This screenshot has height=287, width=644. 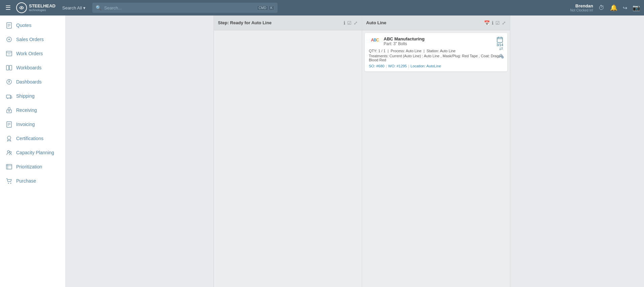 What do you see at coordinates (397, 66) in the screenshot?
I see `wo-link: WO: #1295` at bounding box center [397, 66].